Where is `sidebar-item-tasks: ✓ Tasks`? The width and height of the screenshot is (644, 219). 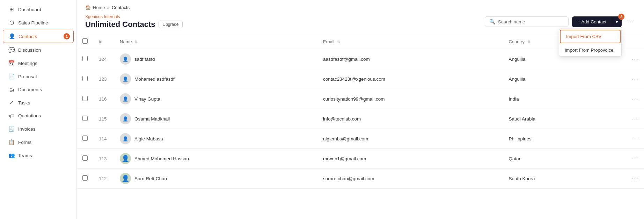
sidebar-item-tasks: ✓ Tasks is located at coordinates (38, 103).